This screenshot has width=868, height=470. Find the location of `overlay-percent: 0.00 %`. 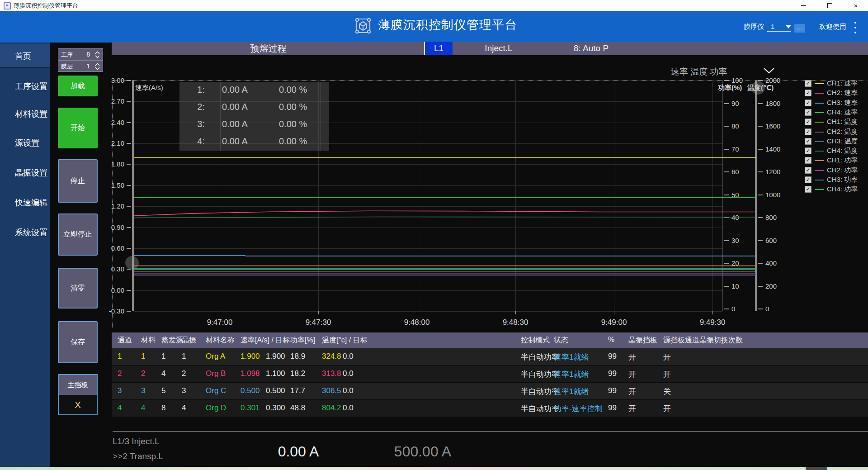

overlay-percent: 0.00 % is located at coordinates (293, 124).